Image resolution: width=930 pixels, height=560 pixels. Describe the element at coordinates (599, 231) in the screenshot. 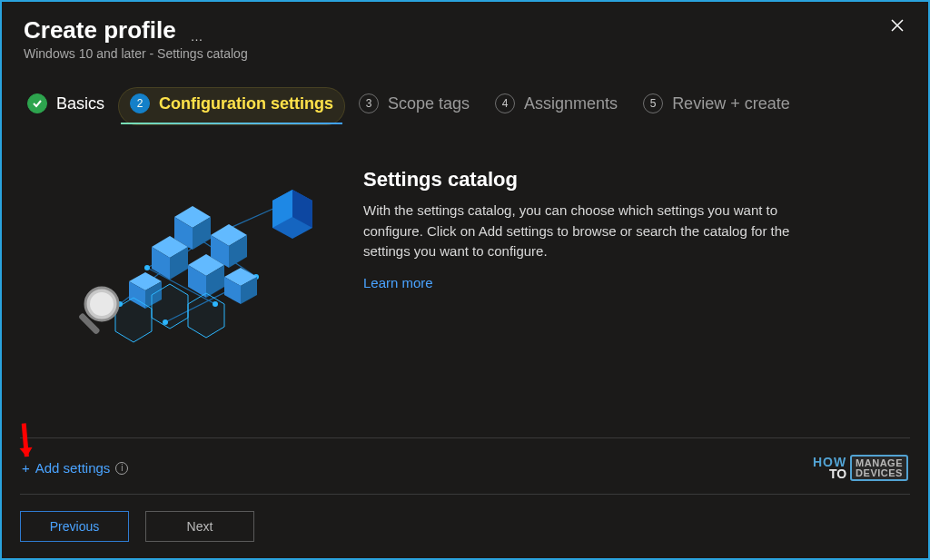

I see `content-description: With the settings catalog, you can choos…` at that location.